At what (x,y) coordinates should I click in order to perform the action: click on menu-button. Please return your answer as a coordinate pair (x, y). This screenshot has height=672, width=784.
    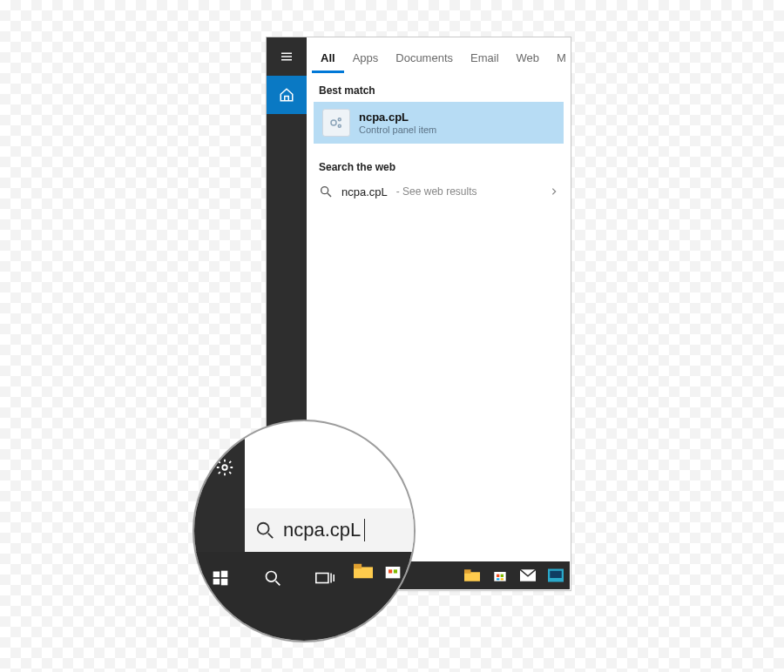
    Looking at the image, I should click on (287, 57).